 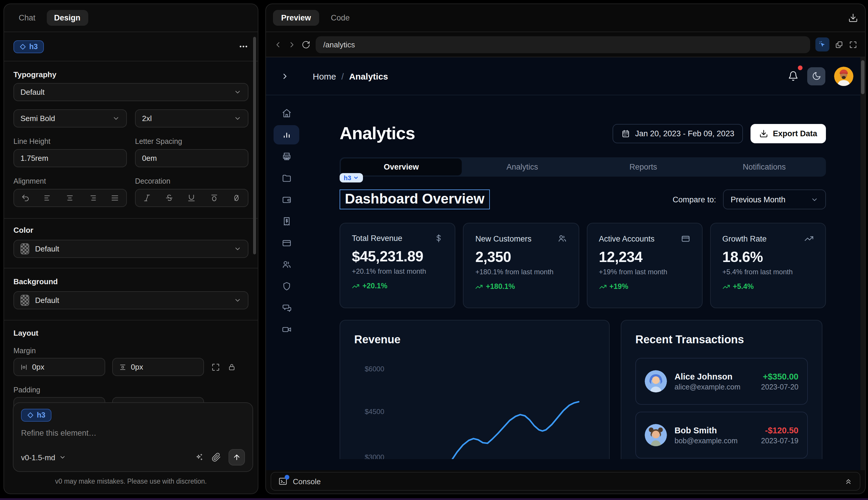 What do you see at coordinates (255, 146) in the screenshot?
I see `panel-scrollbar` at bounding box center [255, 146].